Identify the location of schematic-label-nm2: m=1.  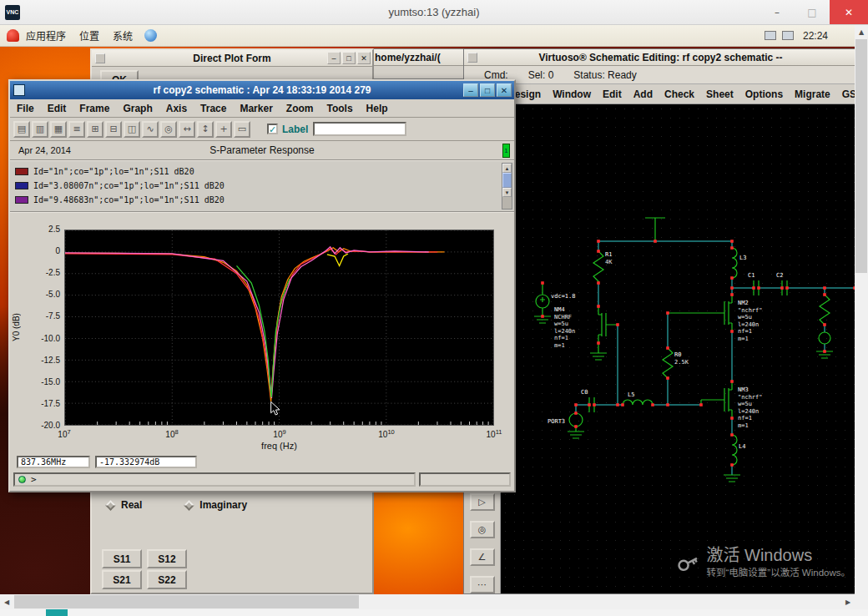
(743, 339).